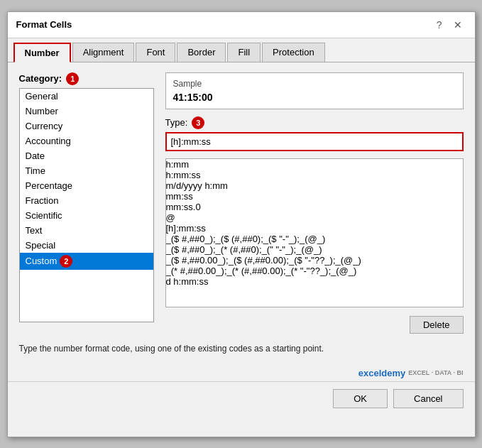 This screenshot has width=482, height=448. Describe the element at coordinates (87, 97) in the screenshot. I see `category-item-general: General` at that location.